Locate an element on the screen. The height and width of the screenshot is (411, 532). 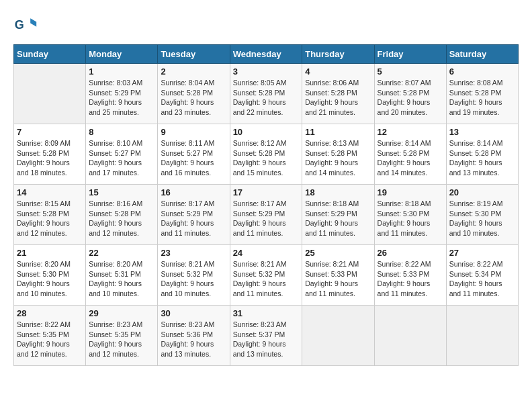
day-number: 18 is located at coordinates (338, 192).